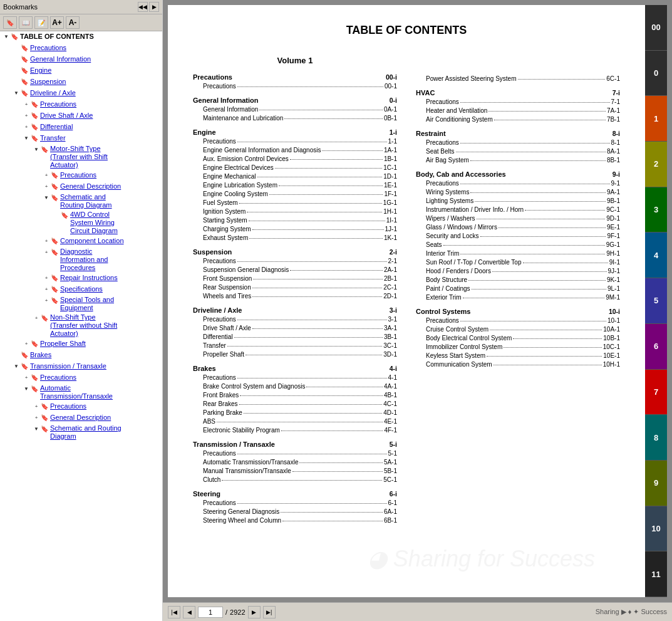 Image resolution: width=672 pixels, height=621 pixels. I want to click on tree-item-tr-precautions: + 🔖 Precautions, so click(81, 378).